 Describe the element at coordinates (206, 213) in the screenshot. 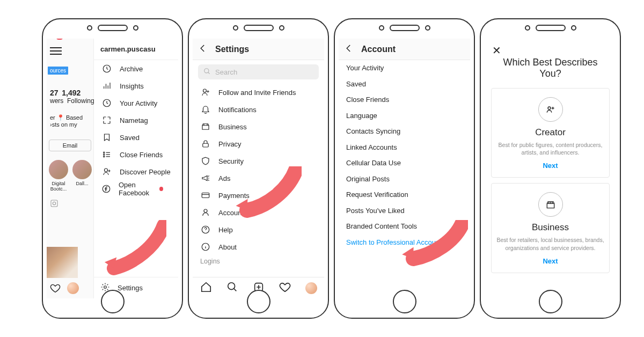

I see `user-icon` at that location.